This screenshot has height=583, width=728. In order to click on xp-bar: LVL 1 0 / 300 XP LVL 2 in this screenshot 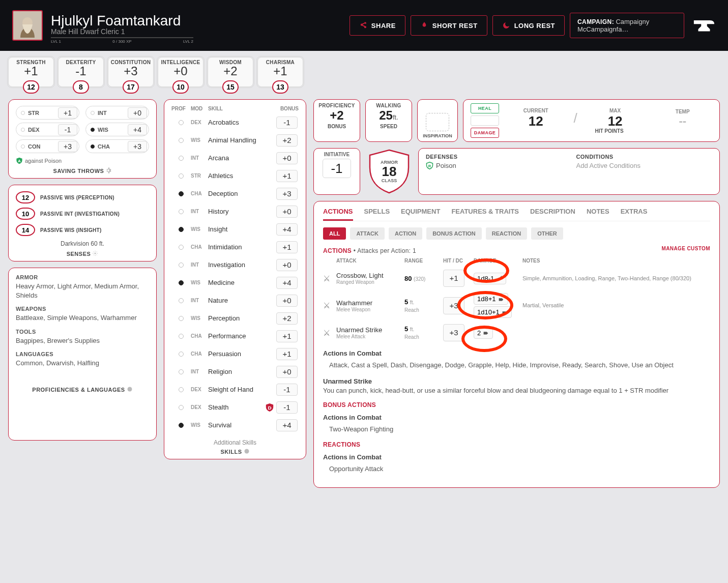, I will do `click(122, 38)`.